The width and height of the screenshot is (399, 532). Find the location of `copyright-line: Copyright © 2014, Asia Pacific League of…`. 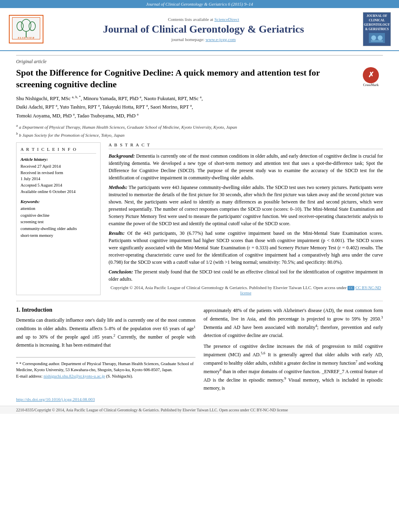

copyright-line: Copyright © 2014, Asia Pacific League of… is located at coordinates (246, 290).